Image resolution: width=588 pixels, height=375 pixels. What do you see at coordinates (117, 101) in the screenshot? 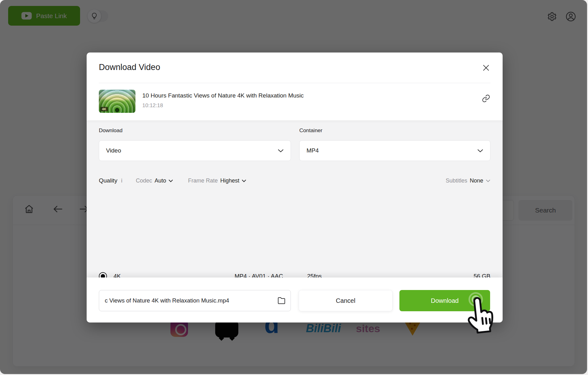
I see `video-thumbnail: 4K` at bounding box center [117, 101].